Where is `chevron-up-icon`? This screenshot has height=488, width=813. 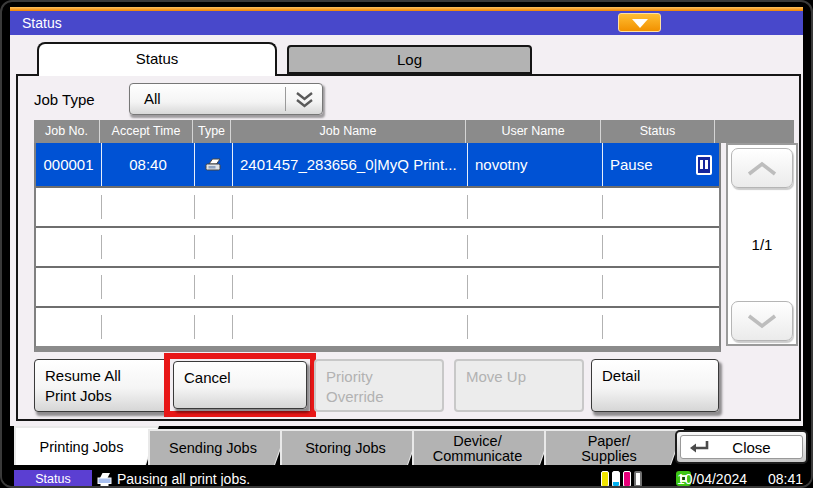
chevron-up-icon is located at coordinates (762, 168).